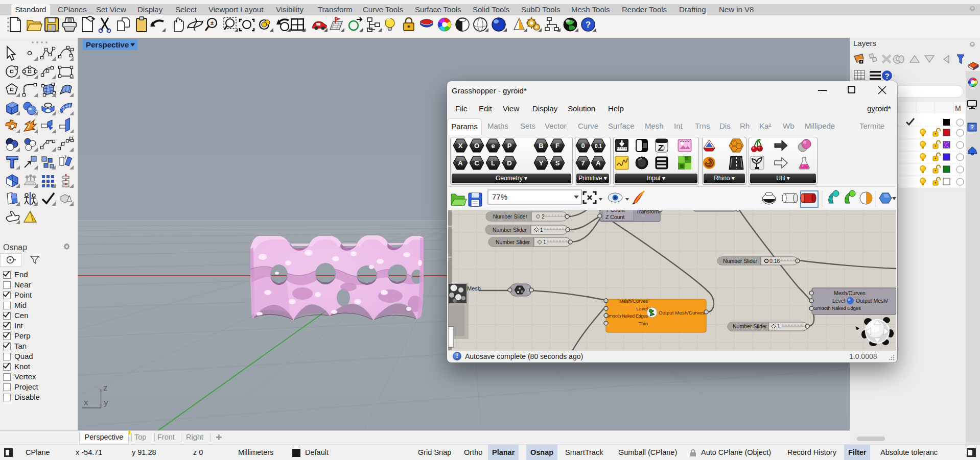  Describe the element at coordinates (682, 312) in the screenshot. I see `svg-text: Output Mesh/Curves` at that location.